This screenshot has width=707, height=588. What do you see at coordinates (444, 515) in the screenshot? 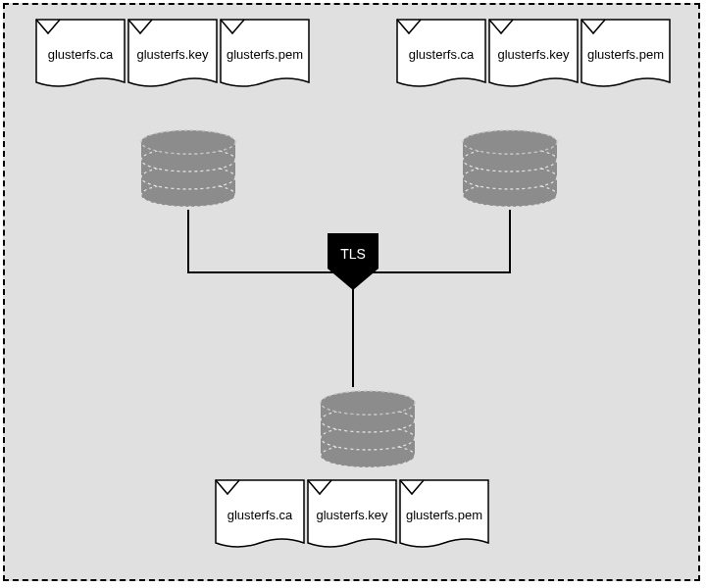
I see `node-bottom-file-pem-label: glusterfs.pem` at bounding box center [444, 515].